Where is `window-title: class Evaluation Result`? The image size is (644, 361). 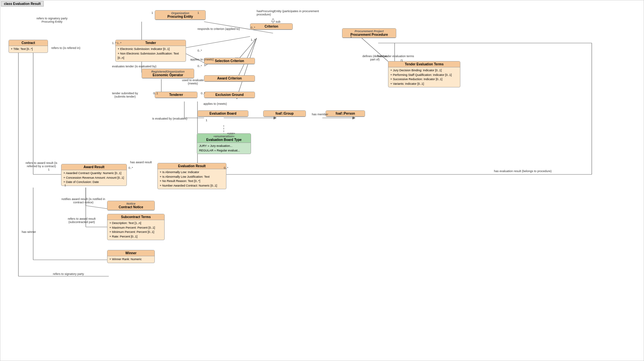
window-title: class Evaluation Result is located at coordinates (22, 4).